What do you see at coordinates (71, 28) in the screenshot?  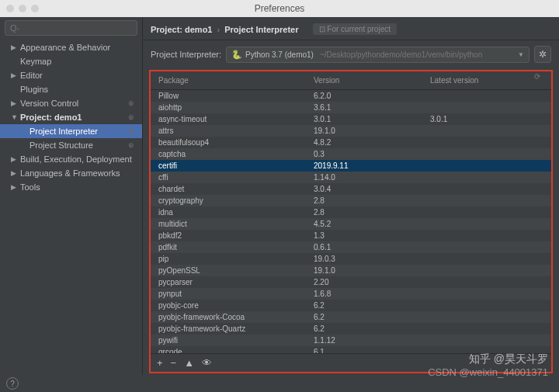 I see `search-input` at bounding box center [71, 28].